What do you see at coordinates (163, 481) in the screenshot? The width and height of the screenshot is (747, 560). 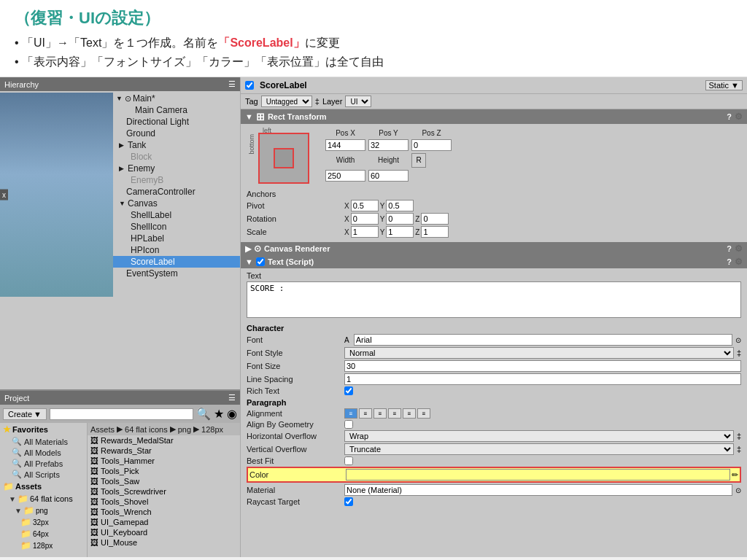 I see `file-tools-saw: 🖼Tools_Saw` at bounding box center [163, 481].